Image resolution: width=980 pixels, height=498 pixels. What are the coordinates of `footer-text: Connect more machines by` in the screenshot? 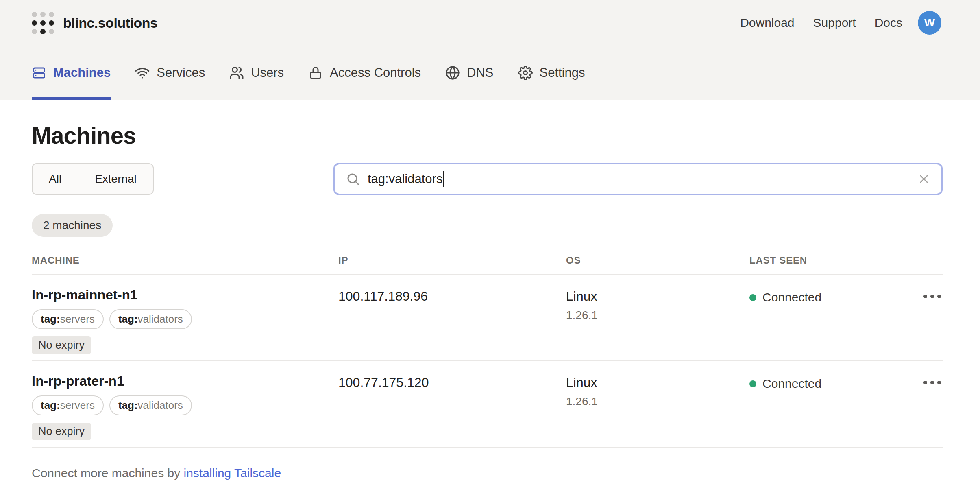 It's located at (108, 473).